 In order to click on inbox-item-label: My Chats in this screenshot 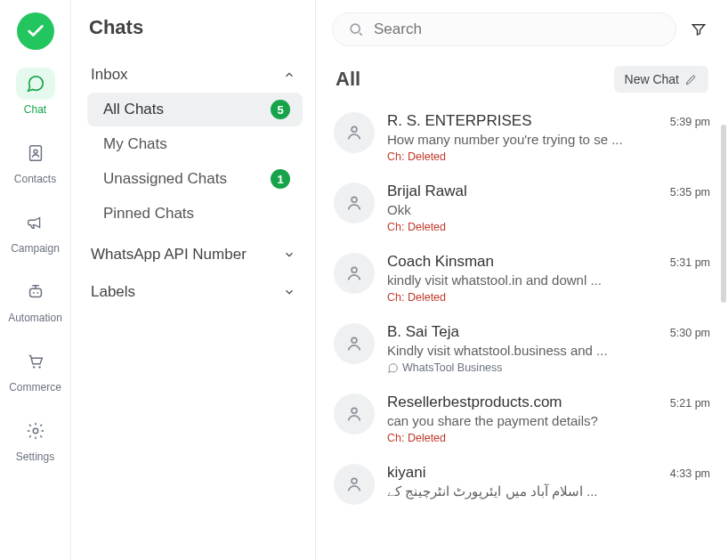, I will do `click(135, 144)`.